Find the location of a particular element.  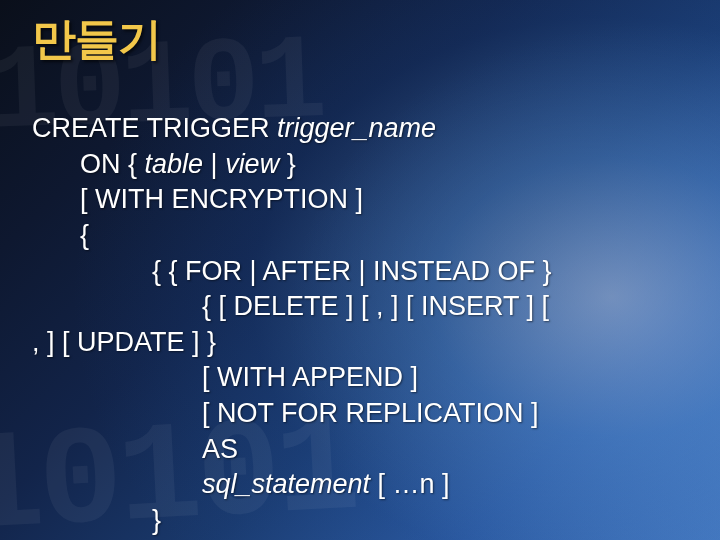

var-table: table is located at coordinates (174, 164).